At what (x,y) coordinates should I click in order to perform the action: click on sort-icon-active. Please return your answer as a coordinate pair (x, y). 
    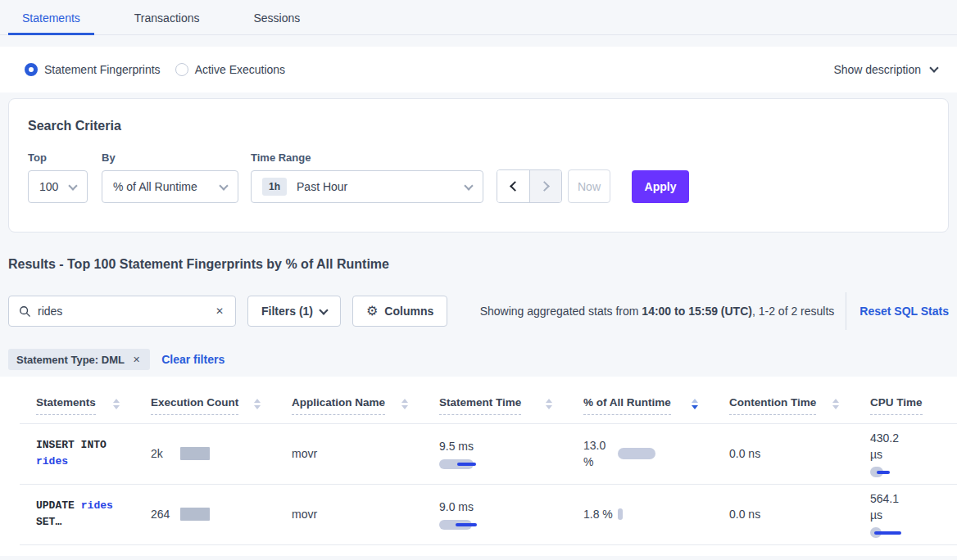
    Looking at the image, I should click on (695, 404).